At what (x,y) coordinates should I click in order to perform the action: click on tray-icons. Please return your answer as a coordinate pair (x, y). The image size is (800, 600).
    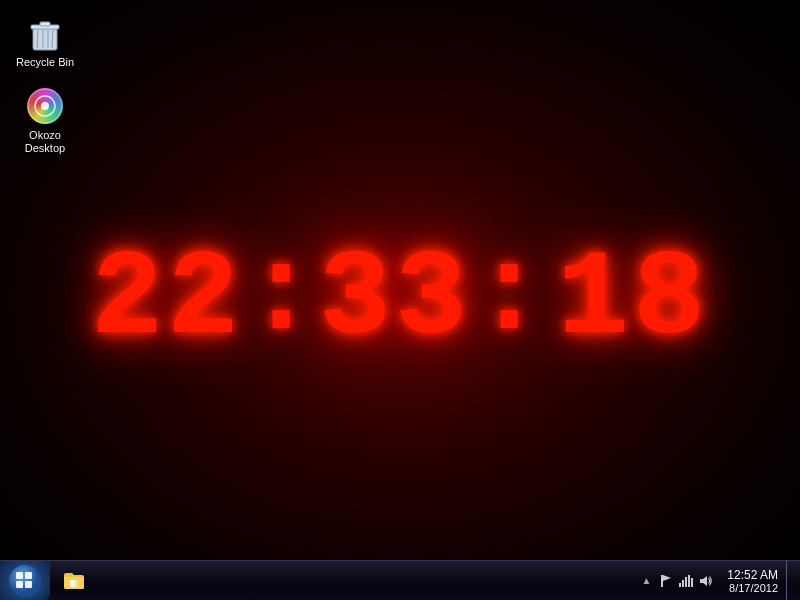
    Looking at the image, I should click on (686, 581).